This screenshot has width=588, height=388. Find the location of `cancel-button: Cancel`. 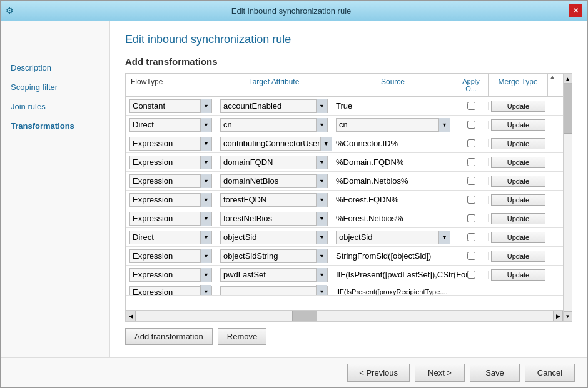

cancel-button: Cancel is located at coordinates (550, 372).